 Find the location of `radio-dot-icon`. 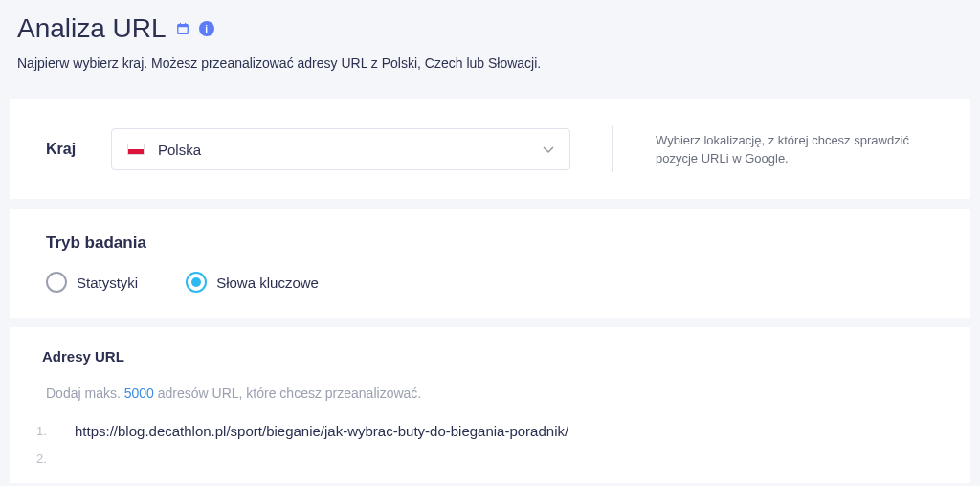

radio-dot-icon is located at coordinates (196, 282).